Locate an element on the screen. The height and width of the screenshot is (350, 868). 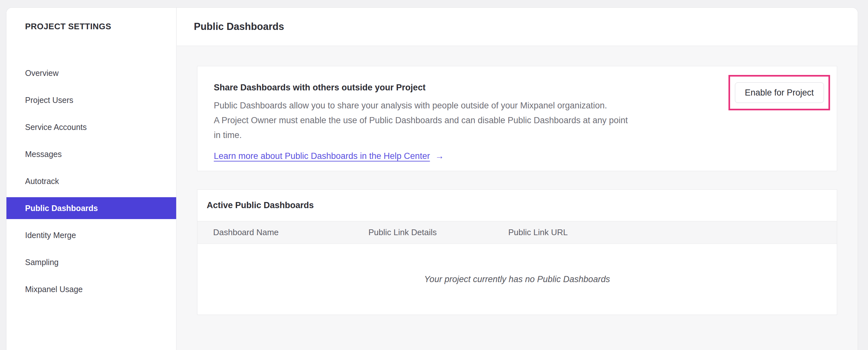
enable-for-project-button: Enable for Project is located at coordinates (779, 92).